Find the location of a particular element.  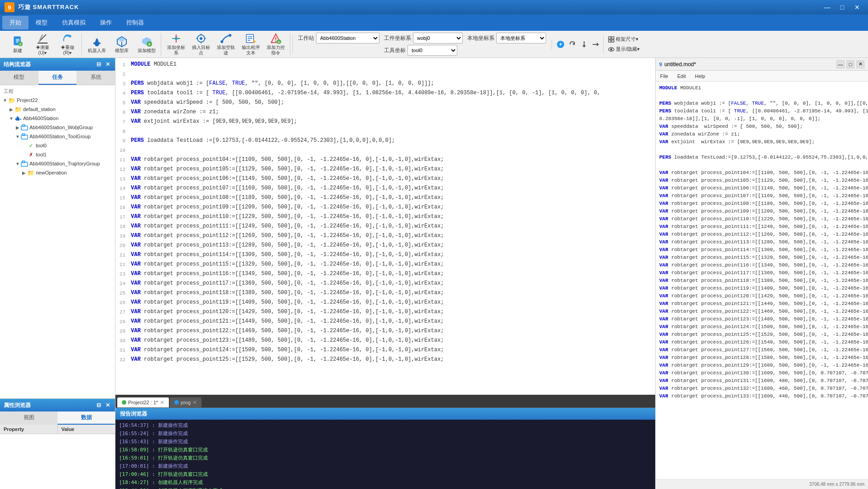

tree-arrow-wobj-group: ▶ is located at coordinates (18, 128).